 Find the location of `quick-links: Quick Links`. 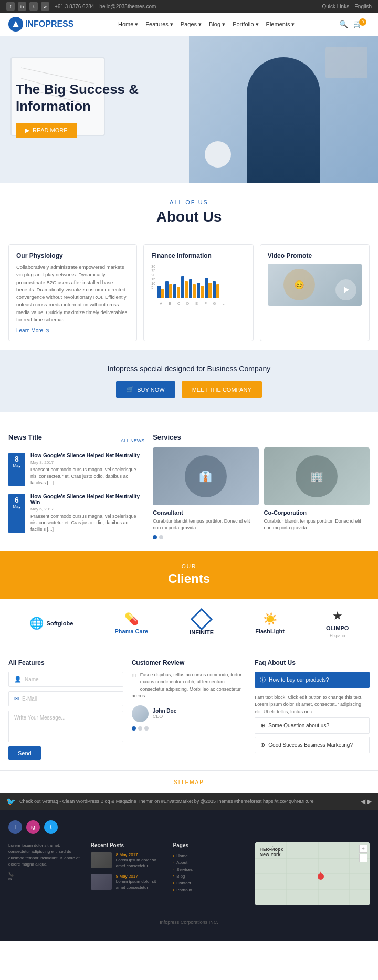

quick-links: Quick Links is located at coordinates (336, 6).